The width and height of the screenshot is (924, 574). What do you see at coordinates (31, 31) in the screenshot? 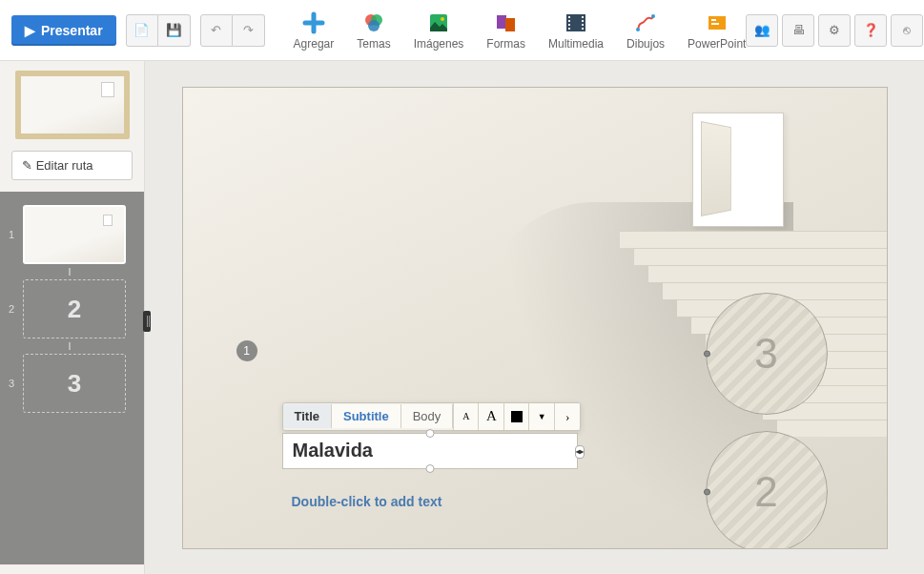
I see `present-icon: ▶` at bounding box center [31, 31].